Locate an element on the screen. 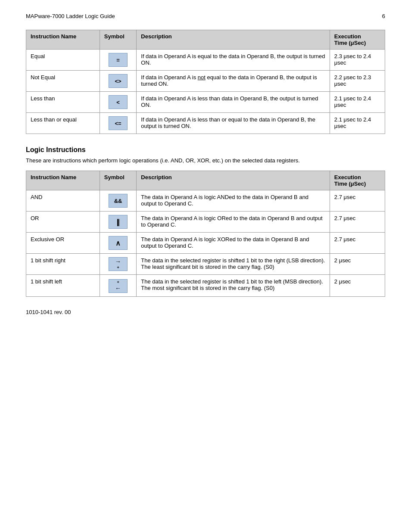 The image size is (411, 532). instr-desc: If data in Operand A is equal to the dat… is located at coordinates (234, 60).